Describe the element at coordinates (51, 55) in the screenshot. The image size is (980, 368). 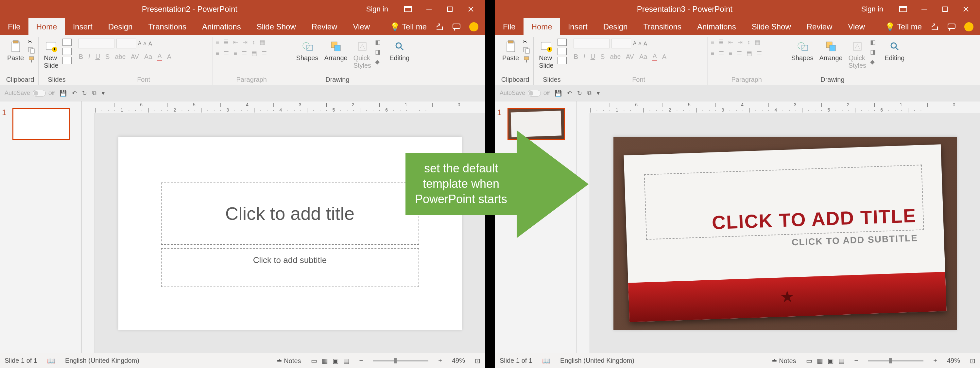
I see `new-slide-button: ✦ New Slide` at that location.